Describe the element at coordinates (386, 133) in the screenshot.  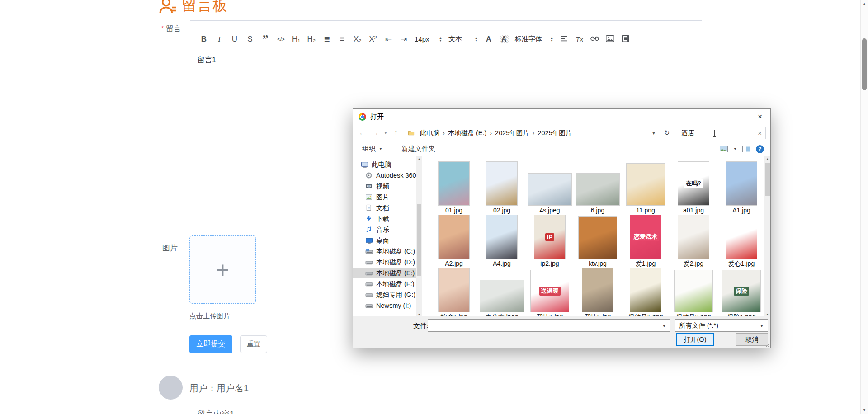
I see `recent-locations-dropdown-icon: ▼` at that location.